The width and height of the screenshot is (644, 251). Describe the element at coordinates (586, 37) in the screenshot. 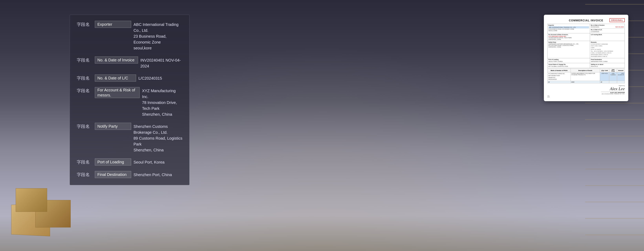

I see `invoice-row-2: For Account & Risk of messrs. XYZ MANUFA…` at that location.